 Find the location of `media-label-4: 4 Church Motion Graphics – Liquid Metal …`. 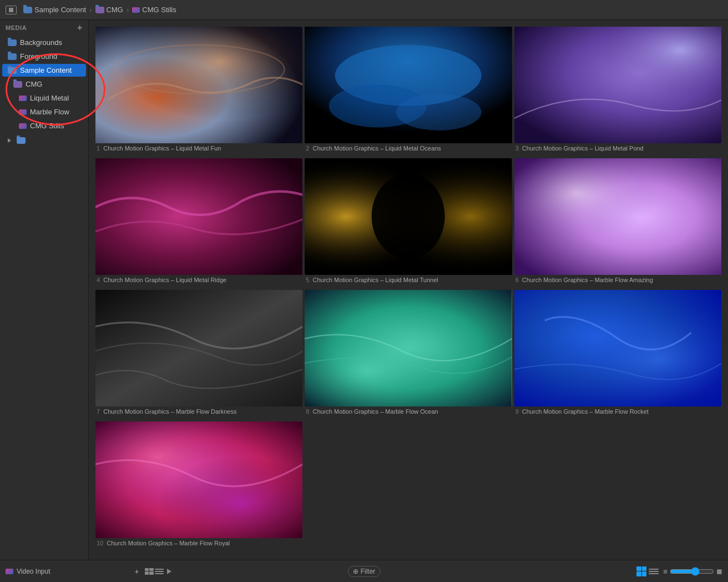

media-label-4: 4 Church Motion Graphics – Liquid Metal … is located at coordinates (199, 281).